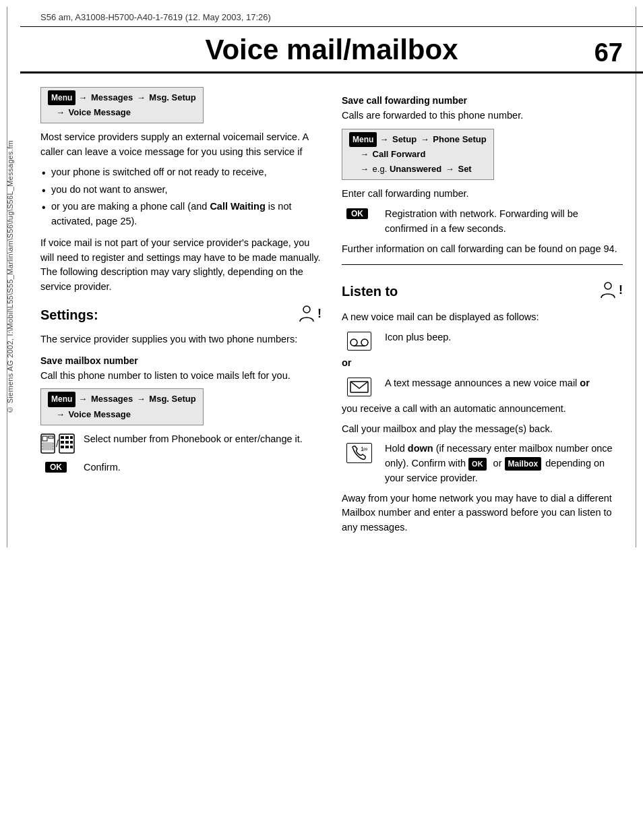 This screenshot has width=643, height=840. What do you see at coordinates (332, 50) in the screenshot?
I see `page-title-row: Voice mail/mailbox 67` at bounding box center [332, 50].